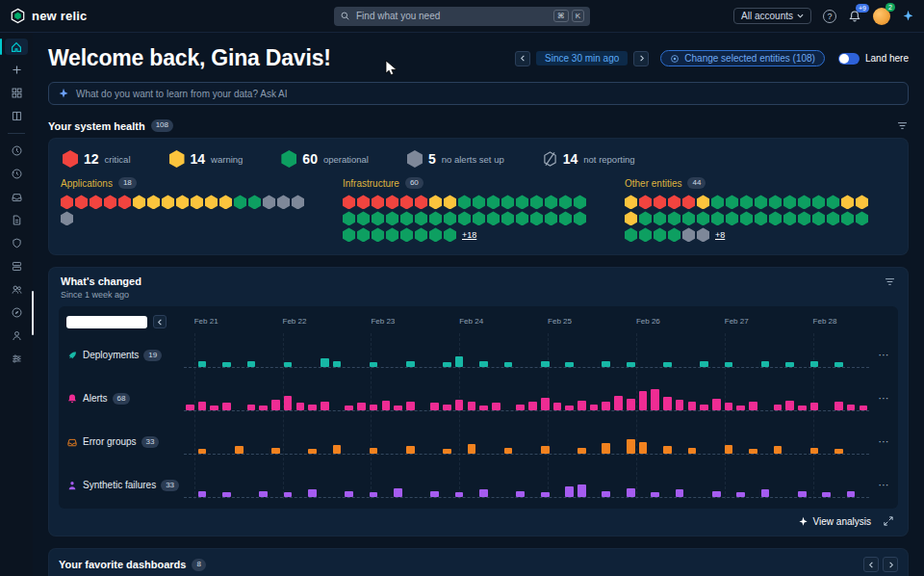 The height and width of the screenshot is (576, 924). What do you see at coordinates (87, 183) in the screenshot?
I see `group-title: Applications` at bounding box center [87, 183].